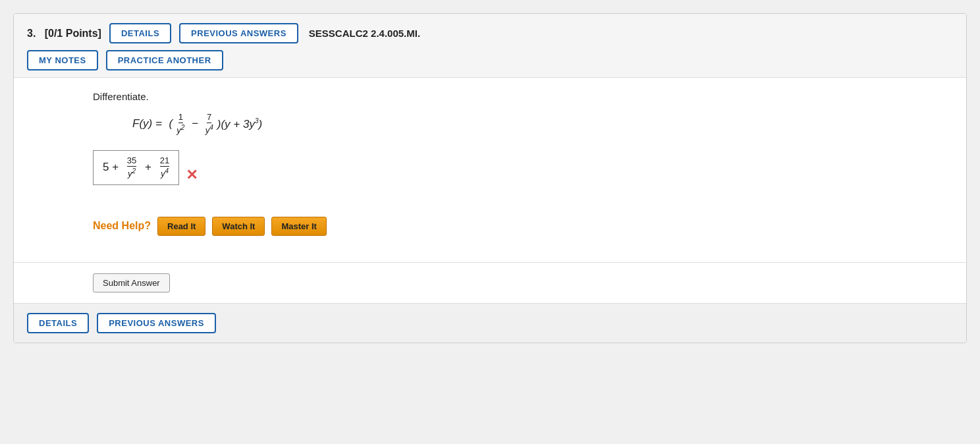 This screenshot has height=444, width=980. Describe the element at coordinates (148, 124) in the screenshot. I see `formula-lhs: F(y) =` at that location.